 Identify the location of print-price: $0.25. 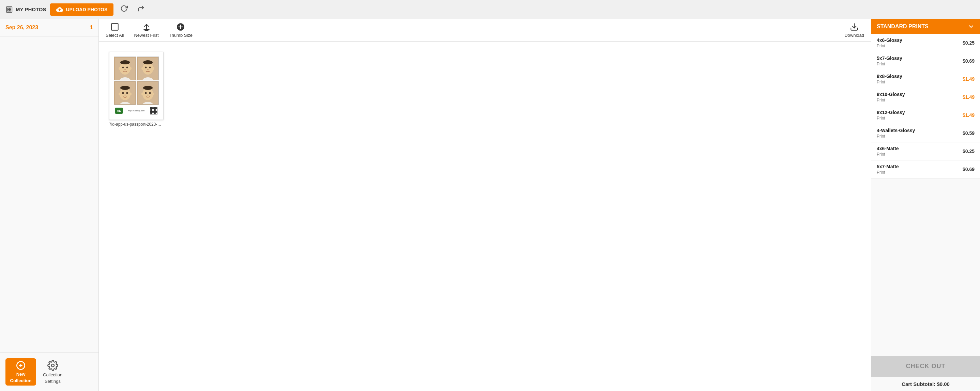
(969, 151).